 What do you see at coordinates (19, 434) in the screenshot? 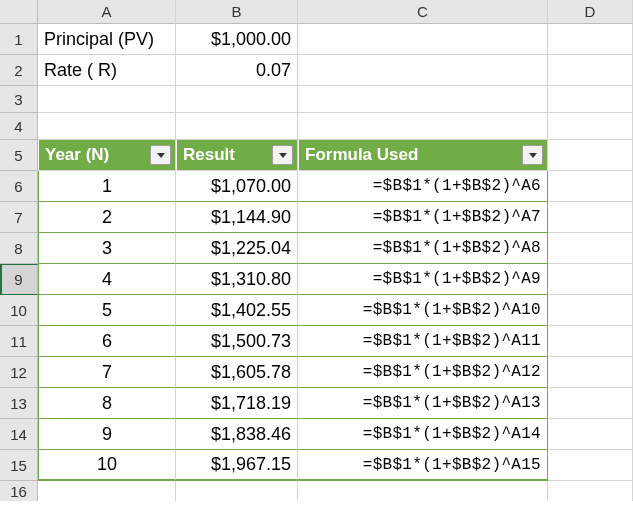
I see `row-header-14: 14` at bounding box center [19, 434].